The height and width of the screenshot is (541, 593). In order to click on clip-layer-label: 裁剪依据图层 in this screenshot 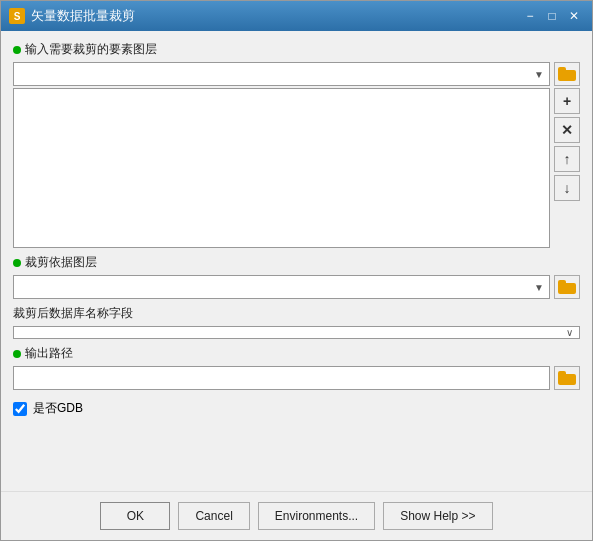, I will do `click(296, 262)`.